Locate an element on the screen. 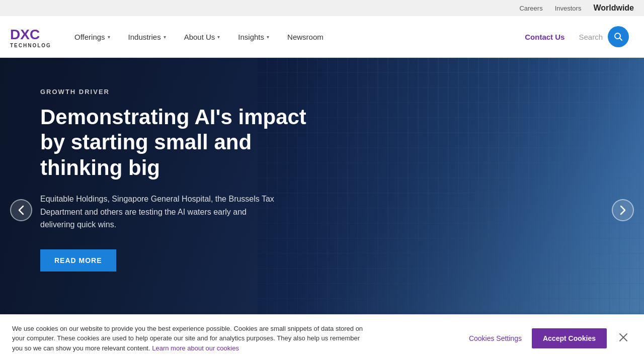  main-nav: DXC TECHNOLOGY Offerings ▾ Industries ▾ … is located at coordinates (322, 37).